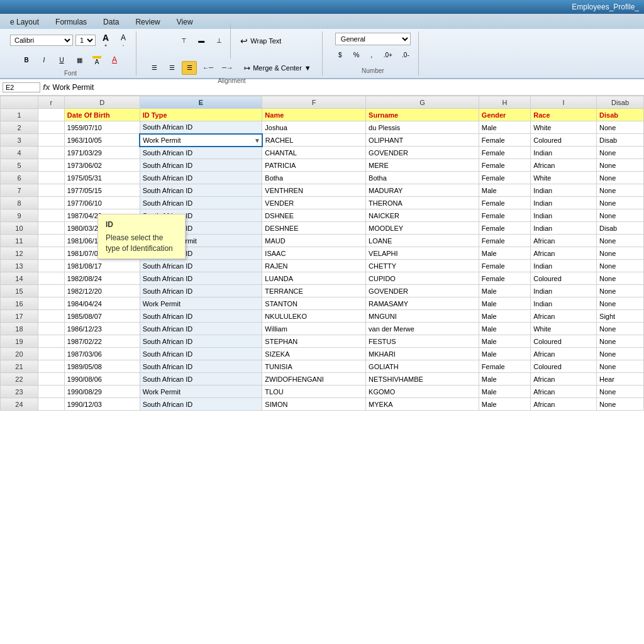  I want to click on col-header-e: E, so click(201, 103).